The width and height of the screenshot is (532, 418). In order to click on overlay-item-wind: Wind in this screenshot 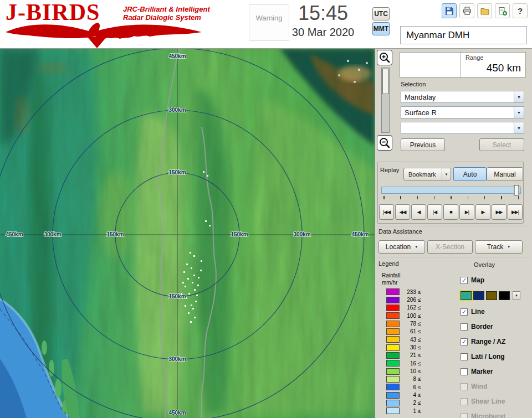, I will do `click(496, 386)`.